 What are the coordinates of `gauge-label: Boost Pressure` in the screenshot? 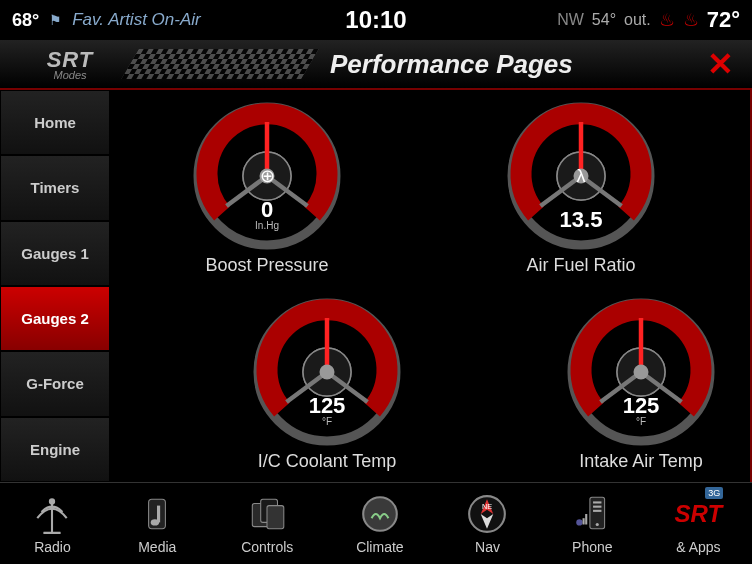 It's located at (266, 266).